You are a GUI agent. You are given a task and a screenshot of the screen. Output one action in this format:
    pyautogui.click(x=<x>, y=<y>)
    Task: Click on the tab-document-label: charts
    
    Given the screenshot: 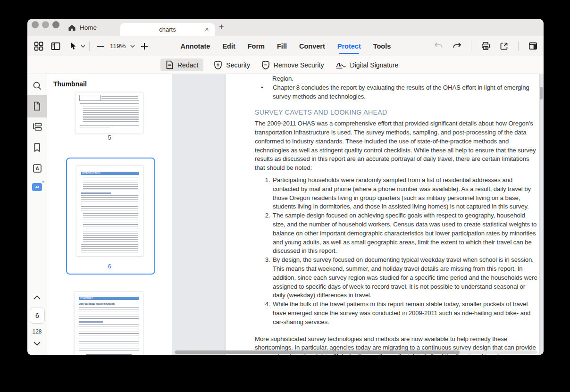 What is the action you would take?
    pyautogui.click(x=167, y=29)
    